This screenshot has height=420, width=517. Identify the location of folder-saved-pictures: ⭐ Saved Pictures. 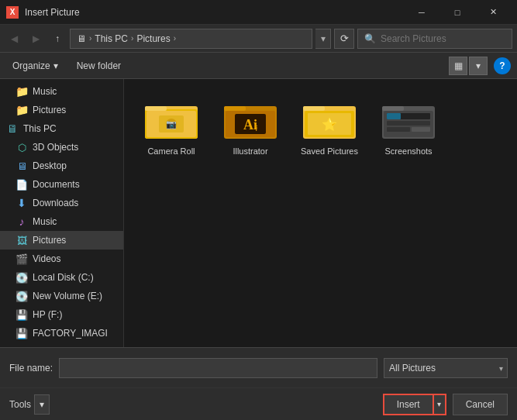
(329, 126).